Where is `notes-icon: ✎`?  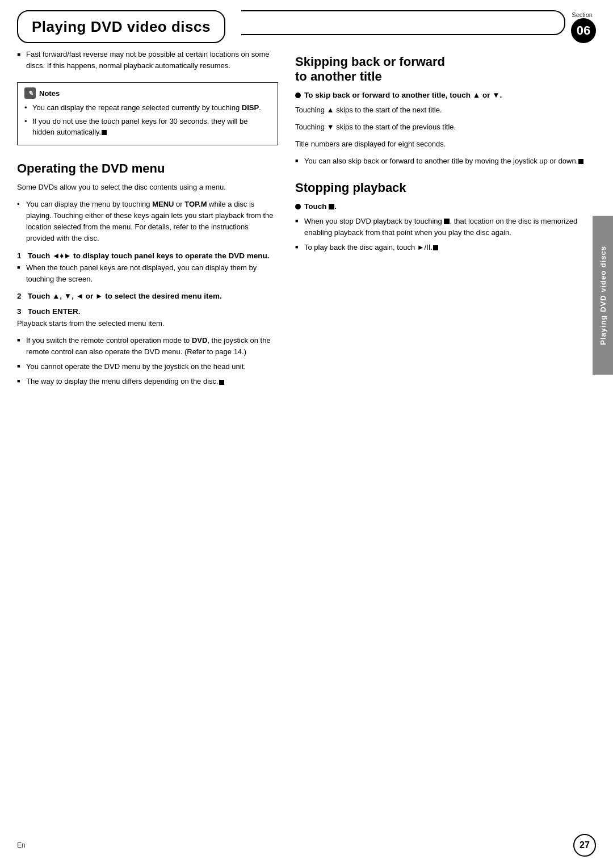 notes-icon: ✎ is located at coordinates (30, 93).